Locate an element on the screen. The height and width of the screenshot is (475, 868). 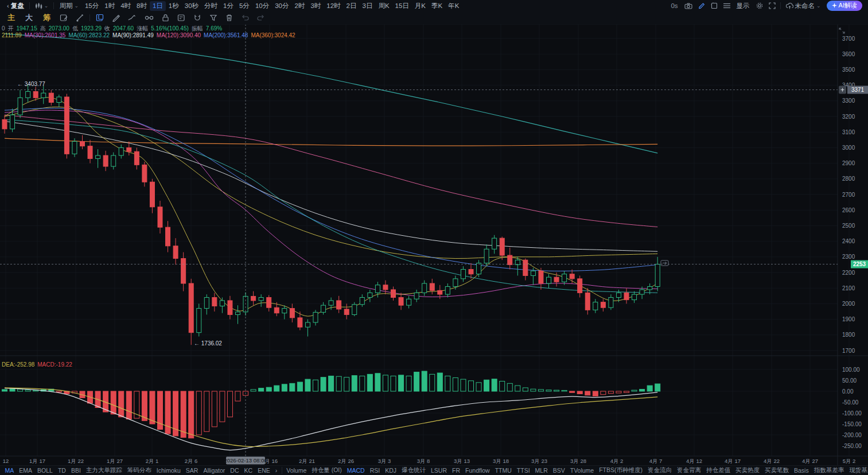
chips-button: 筹 is located at coordinates (47, 18).